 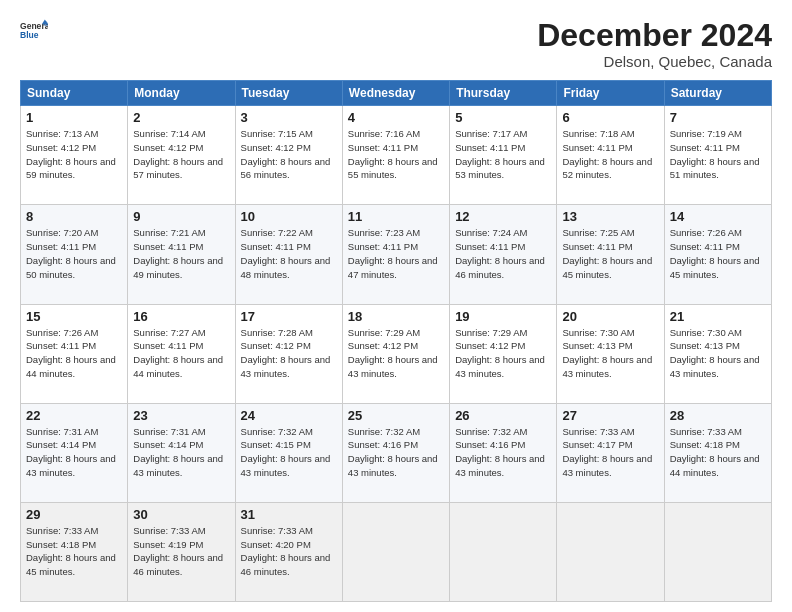 I want to click on day-info: Sunrise: 7:15 AM Sunset: 4:12 PM Dayligh…, so click(x=289, y=154).